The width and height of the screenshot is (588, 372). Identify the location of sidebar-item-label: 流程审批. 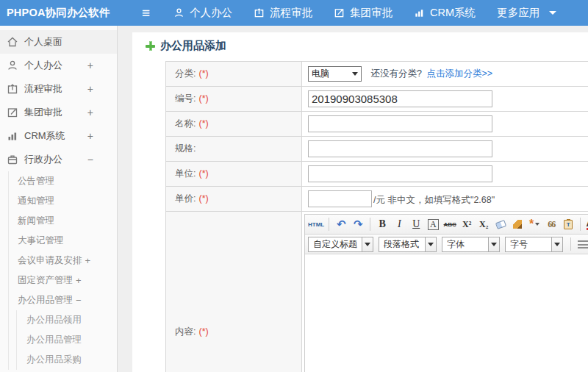
(43, 89).